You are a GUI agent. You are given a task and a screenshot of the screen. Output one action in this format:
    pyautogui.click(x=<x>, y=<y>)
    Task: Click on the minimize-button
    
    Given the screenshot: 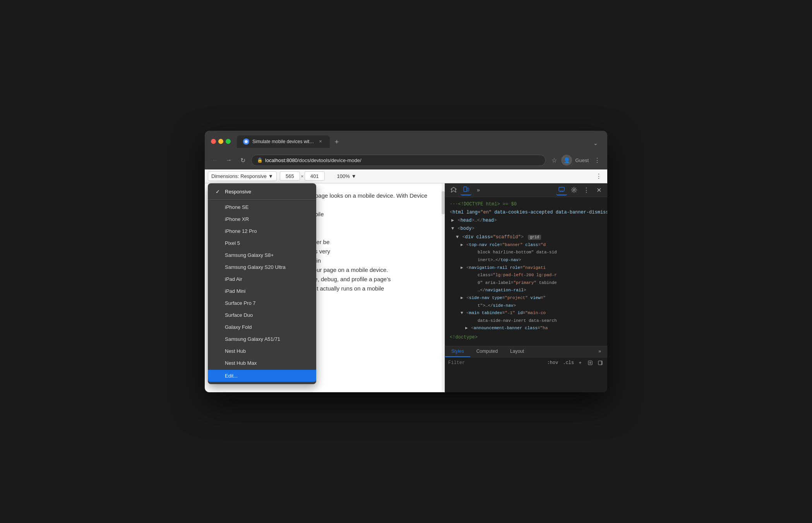 What is the action you would take?
    pyautogui.click(x=221, y=142)
    